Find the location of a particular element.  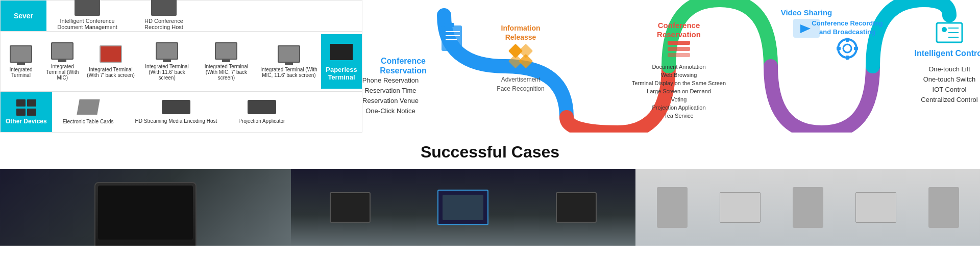

svg-text: and Broadcasting is located at coordinates (847, 32).